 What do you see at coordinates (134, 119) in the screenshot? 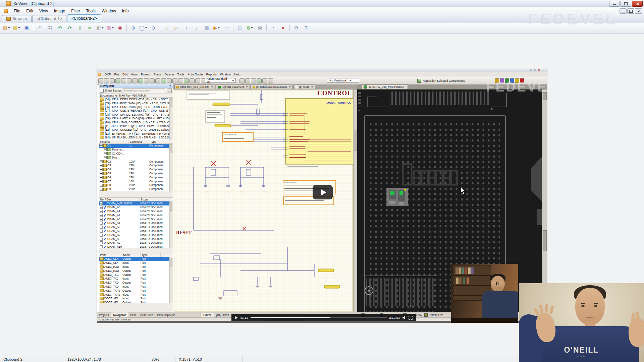
I see `document-row: [09] - CPU - UART, AUDIO ([09] - CPU - U…` at bounding box center [134, 119].